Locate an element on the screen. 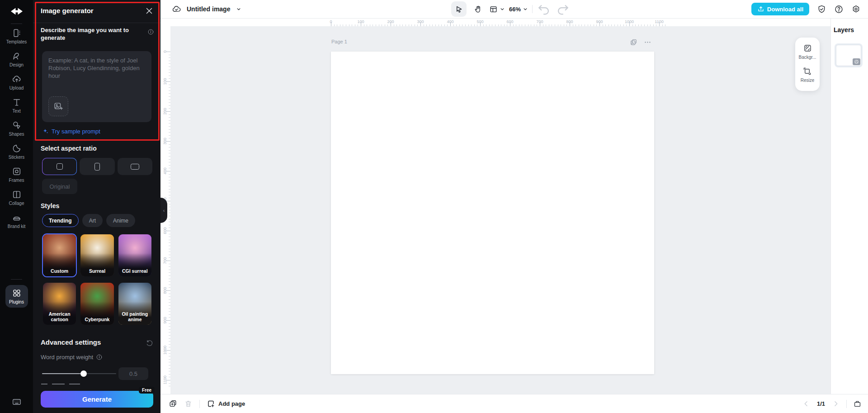 The image size is (868, 413). style-tabs: TrendingArtAnime is located at coordinates (89, 221).